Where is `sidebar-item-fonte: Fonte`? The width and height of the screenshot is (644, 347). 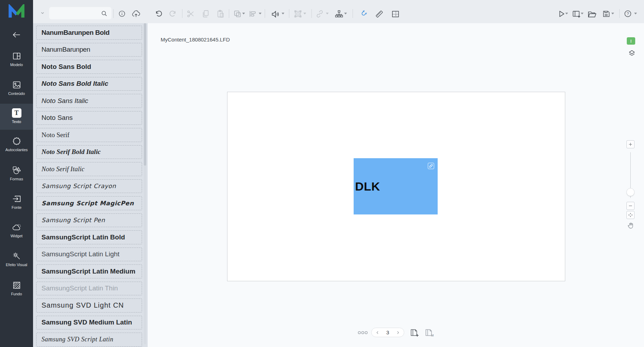
sidebar-item-fonte: Fonte is located at coordinates (17, 203).